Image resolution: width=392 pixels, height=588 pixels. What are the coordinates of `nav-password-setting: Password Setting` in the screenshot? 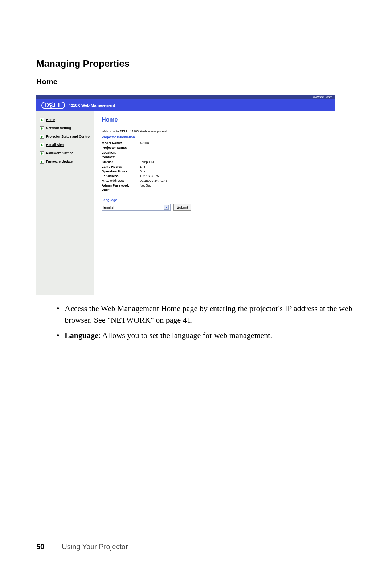 It's located at (66, 153).